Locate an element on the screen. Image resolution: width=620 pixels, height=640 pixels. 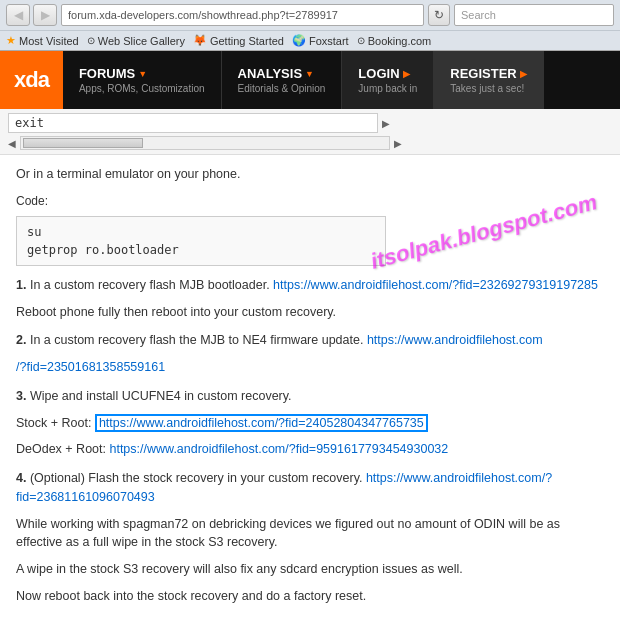
nav-title-login: LOGIN ▶ is located at coordinates (388, 74).